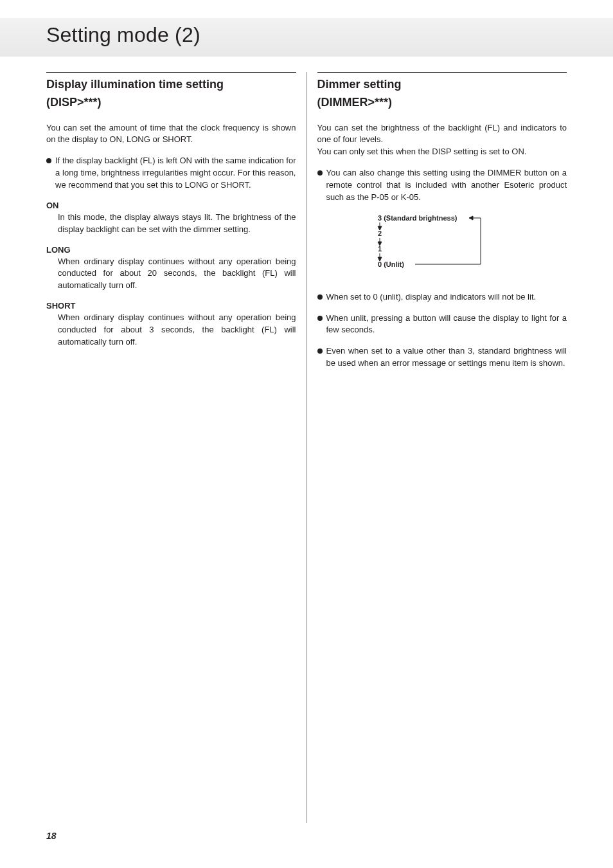 This screenshot has height=868, width=613. Describe the element at coordinates (171, 306) in the screenshot. I see `option-short-label: SHORT` at that location.